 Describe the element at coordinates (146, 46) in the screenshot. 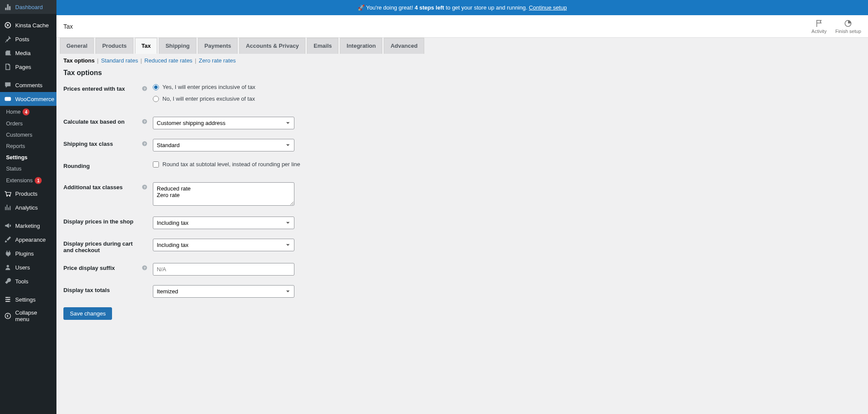

I see `tab-tax: Tax` at that location.